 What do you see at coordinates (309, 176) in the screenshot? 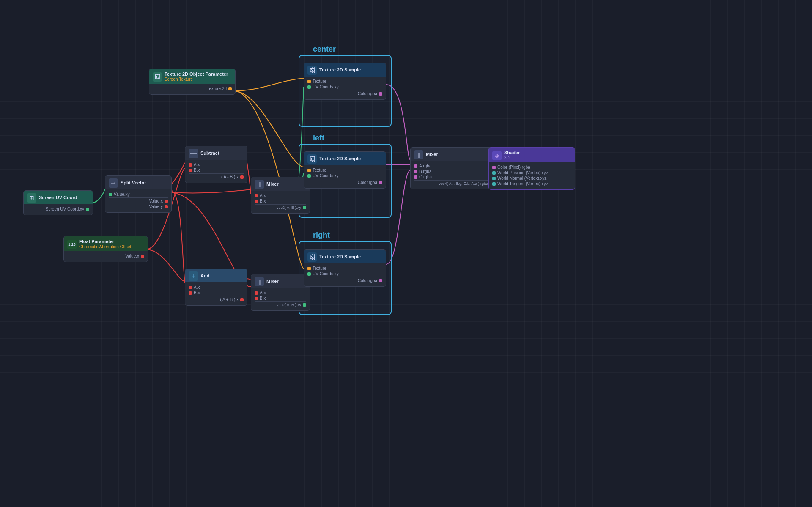
I see `port-tl-uv-in` at bounding box center [309, 176].